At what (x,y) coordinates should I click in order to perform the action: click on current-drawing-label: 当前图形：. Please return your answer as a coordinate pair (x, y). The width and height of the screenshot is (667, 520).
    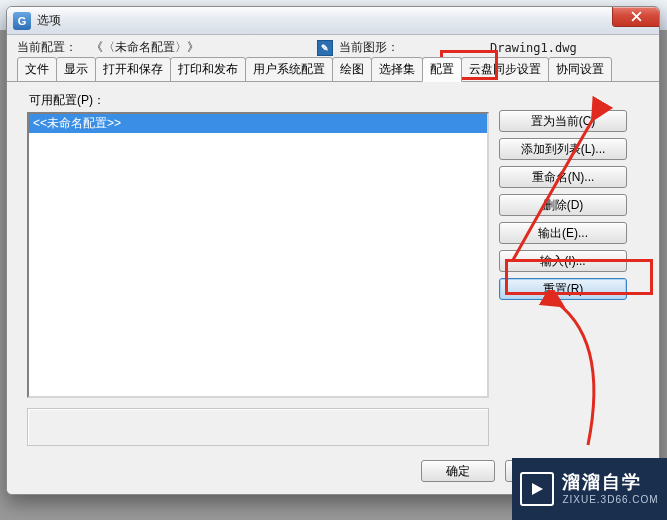
    Looking at the image, I should click on (369, 48).